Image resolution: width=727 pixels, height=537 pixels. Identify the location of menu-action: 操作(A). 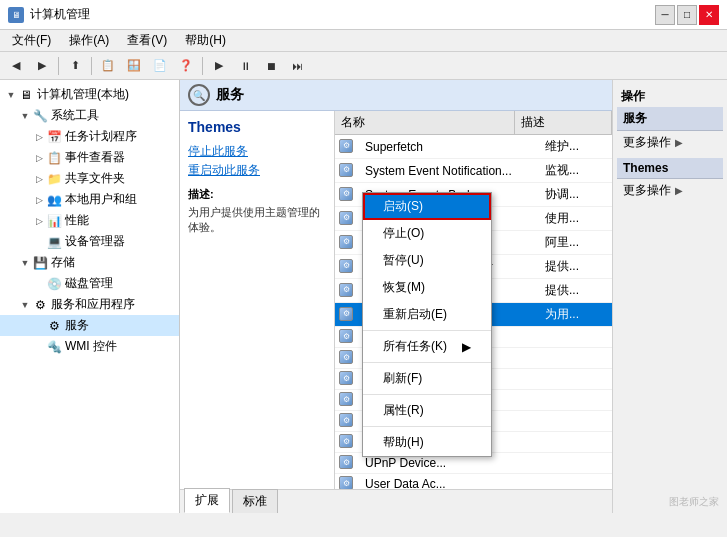
(89, 40).